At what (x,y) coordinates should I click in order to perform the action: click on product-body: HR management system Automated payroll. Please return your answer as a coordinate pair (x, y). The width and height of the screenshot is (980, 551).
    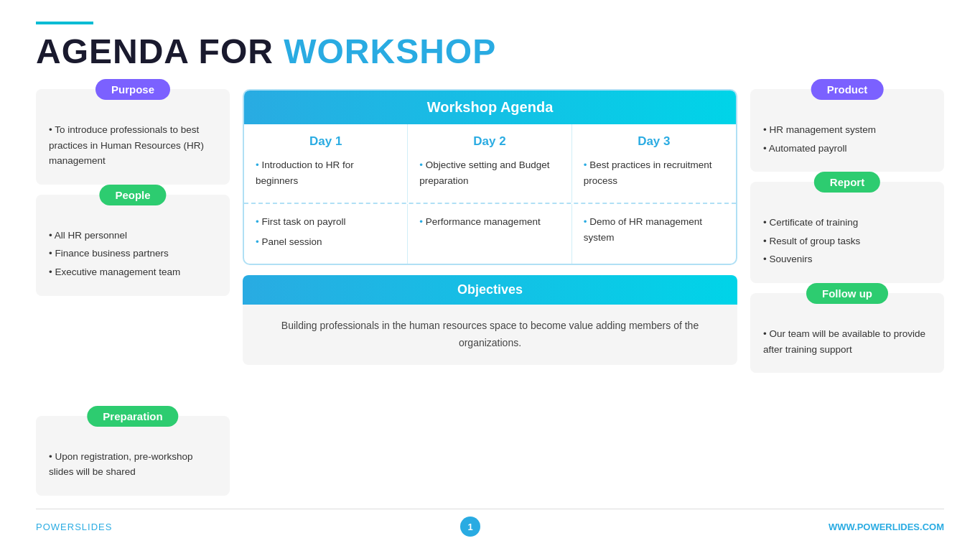
    Looking at the image, I should click on (847, 139).